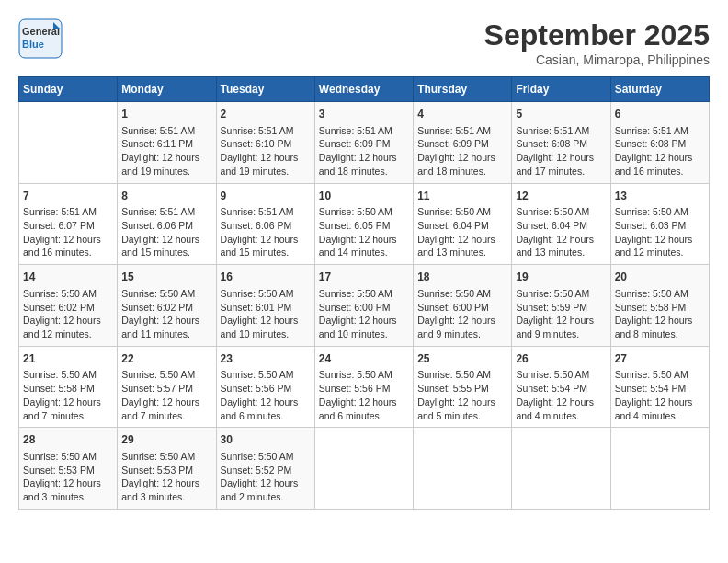 This screenshot has width=728, height=563. I want to click on col-monday: Monday, so click(167, 90).